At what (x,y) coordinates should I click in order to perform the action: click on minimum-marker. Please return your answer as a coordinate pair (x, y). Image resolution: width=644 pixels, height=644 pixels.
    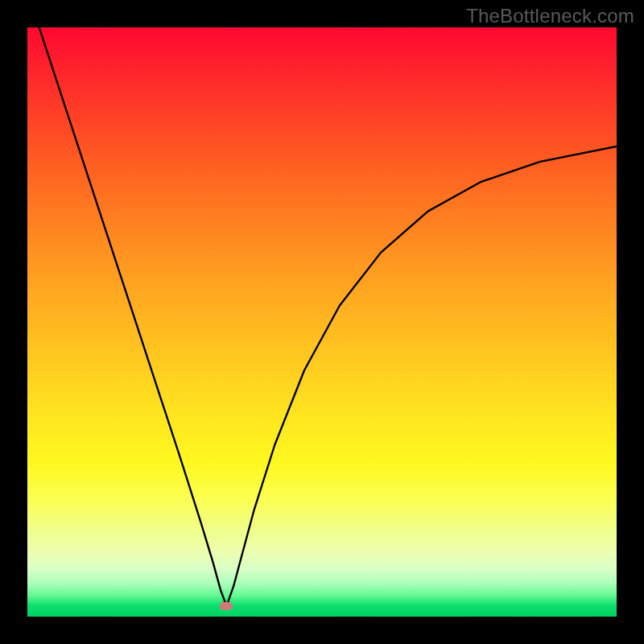
    Looking at the image, I should click on (226, 606).